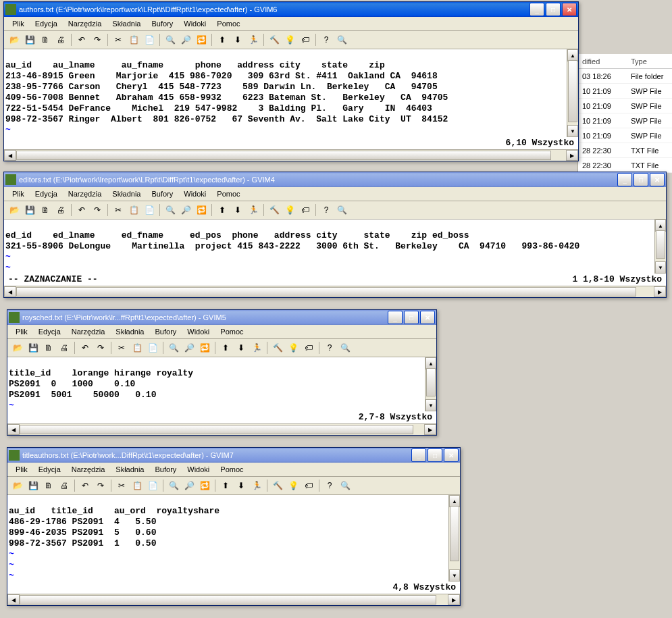 The width and height of the screenshot is (672, 618). What do you see at coordinates (222, 384) in the screenshot?
I see `editor-area: title_id lorange hirange royalty PS2091 …` at bounding box center [222, 384].